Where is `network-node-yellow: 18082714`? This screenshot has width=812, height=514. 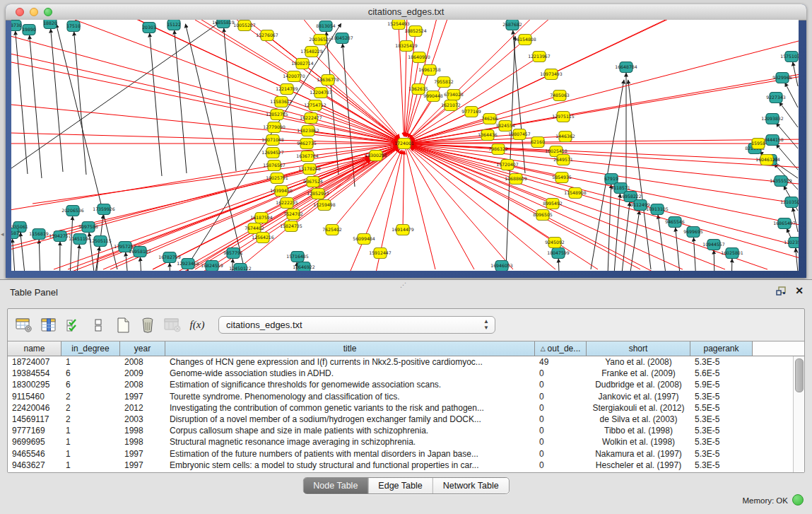
network-node-yellow: 18082714 is located at coordinates (302, 64).